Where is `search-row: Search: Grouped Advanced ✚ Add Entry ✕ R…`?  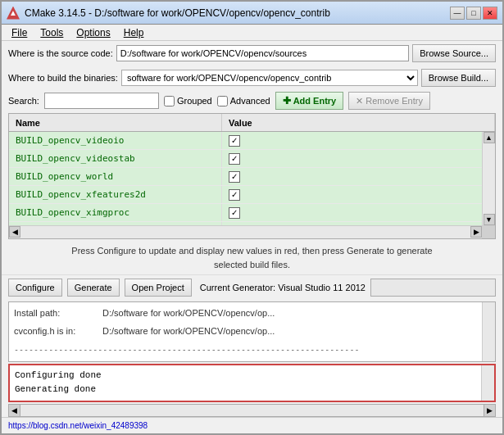
search-row: Search: Grouped Advanced ✚ Add Entry ✕ R… is located at coordinates (252, 101).